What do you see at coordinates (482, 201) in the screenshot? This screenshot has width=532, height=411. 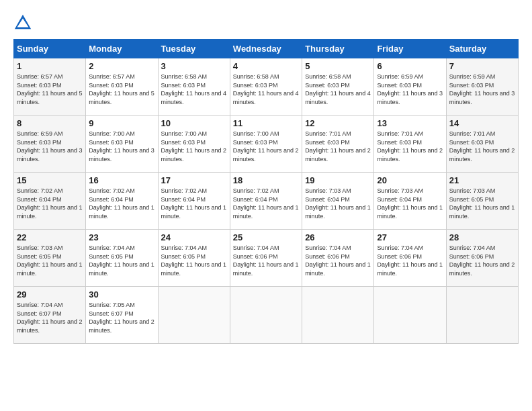 I see `day-cell: 21Sunrise: 7:03 AM Sunset: 6:05 PM Dayli…` at bounding box center [482, 201].